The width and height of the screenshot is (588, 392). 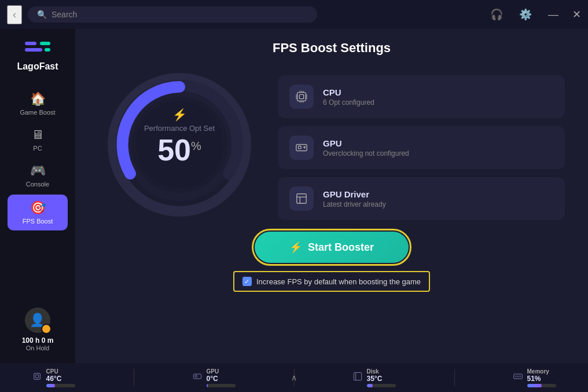 What do you see at coordinates (38, 140) in the screenshot?
I see `sidebar-item-pc: 🖥 PC` at bounding box center [38, 140].